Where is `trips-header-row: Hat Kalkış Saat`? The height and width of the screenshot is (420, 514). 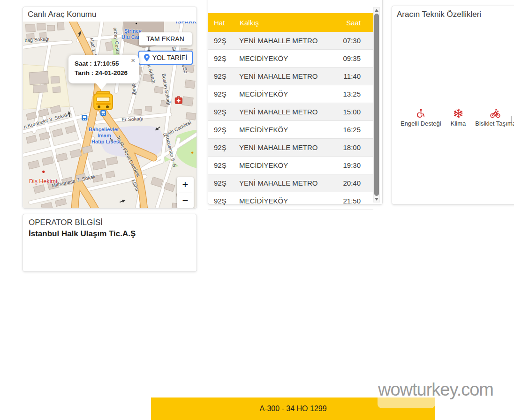
trips-header-row: Hat Kalkış Saat is located at coordinates (291, 22).